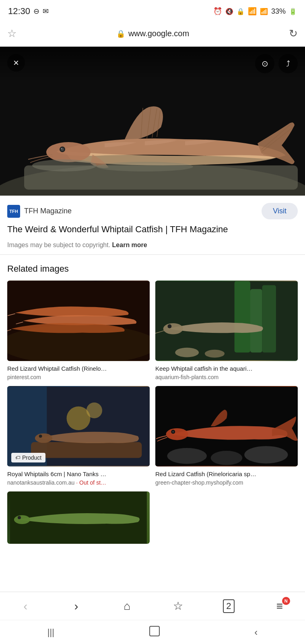  What do you see at coordinates (152, 34) in the screenshot?
I see `browser-bar: ☆ 🔒 www.google.com ↻` at bounding box center [152, 34].